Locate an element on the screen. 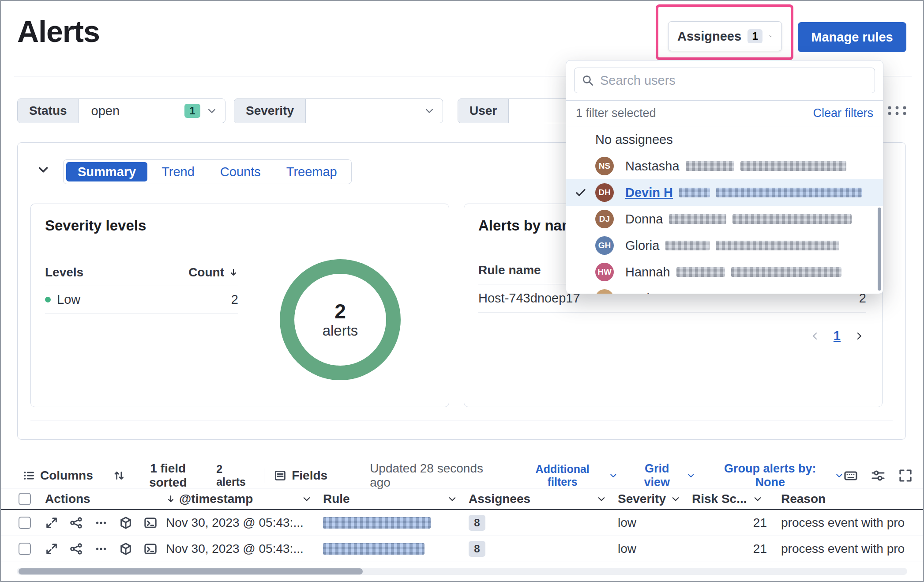 The width and height of the screenshot is (924, 582). keyboard-shortcuts-icon is located at coordinates (851, 476).